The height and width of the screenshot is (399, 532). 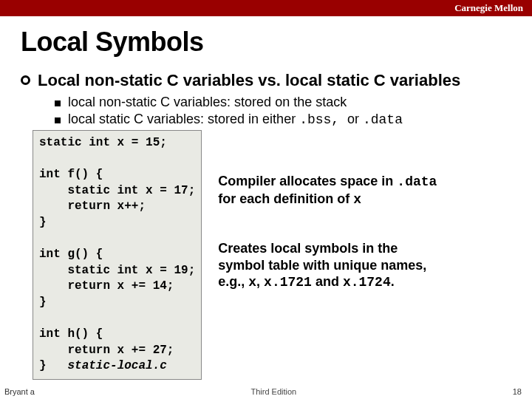 I want to click on bullet-level2: local static C variables: stored in eith…, so click(x=283, y=120).